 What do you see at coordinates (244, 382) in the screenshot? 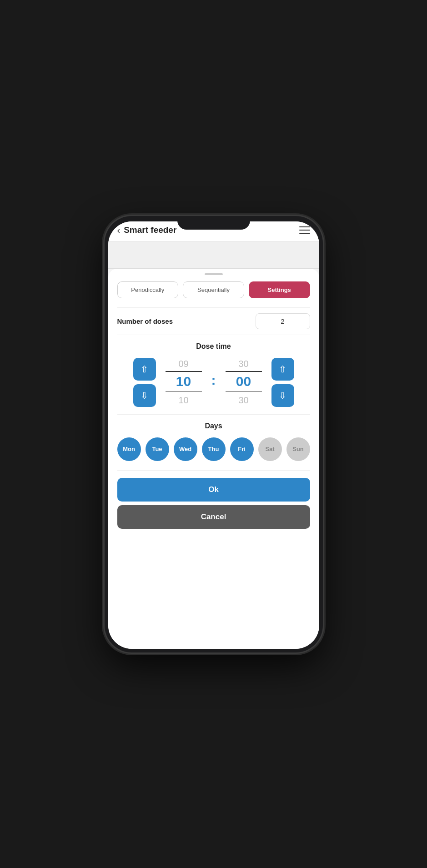
I see `minute-column: 30 00 30` at bounding box center [244, 382].